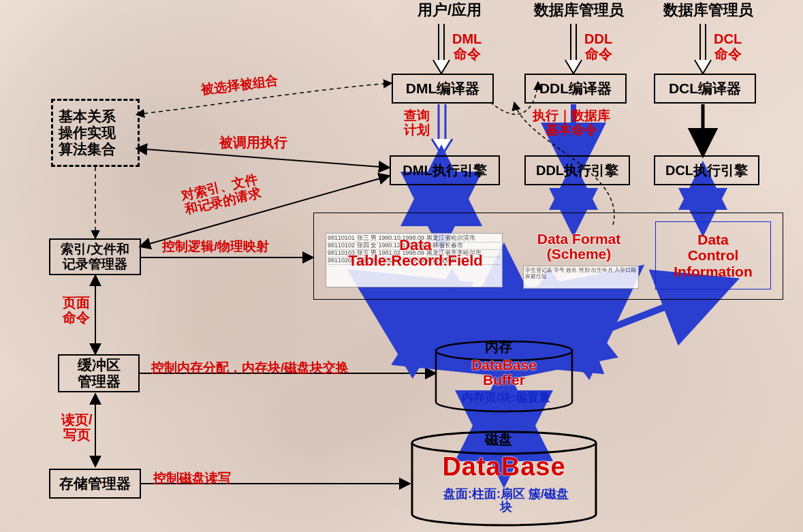 The width and height of the screenshot is (803, 532). Describe the element at coordinates (579, 247) in the screenshot. I see `label-data-format: Data Format (Scheme)` at that location.